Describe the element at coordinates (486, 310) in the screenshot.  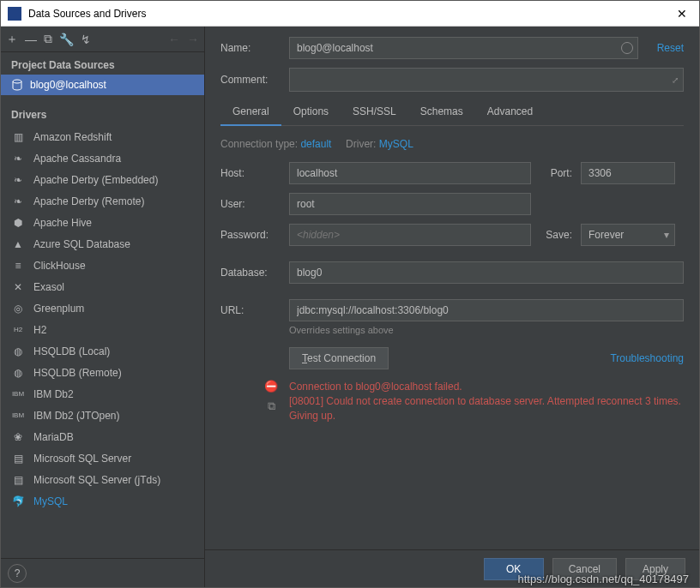
I see `url-input` at that location.